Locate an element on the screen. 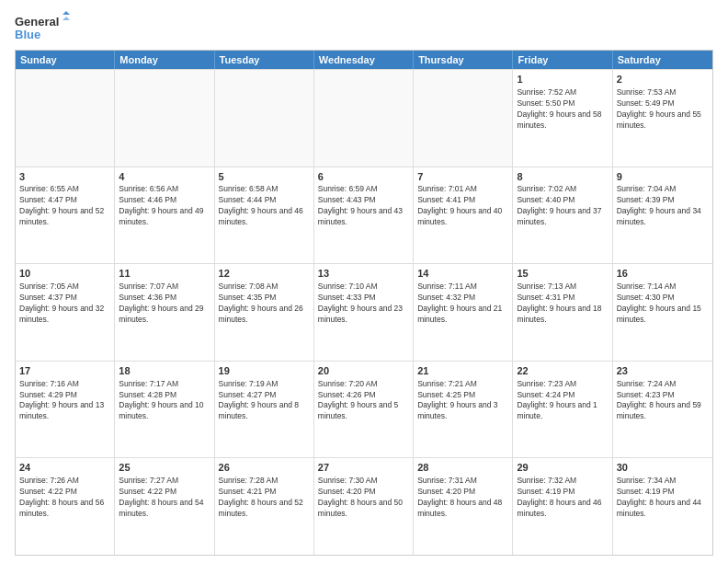  day-number: 11 is located at coordinates (164, 274).